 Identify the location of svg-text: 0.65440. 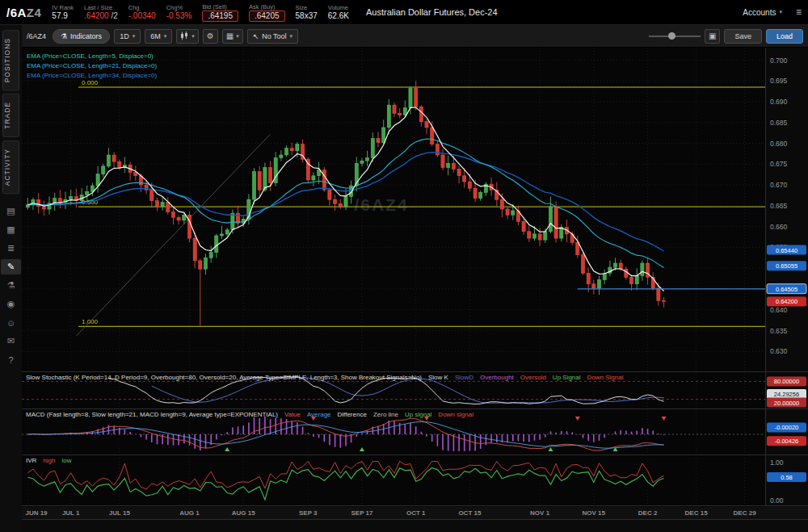
(787, 250).